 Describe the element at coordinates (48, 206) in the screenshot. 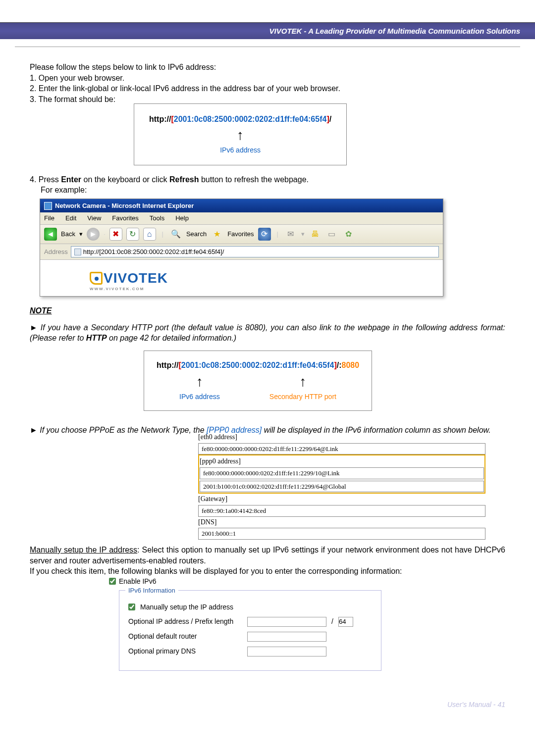

I see `ie-app-icon` at that location.